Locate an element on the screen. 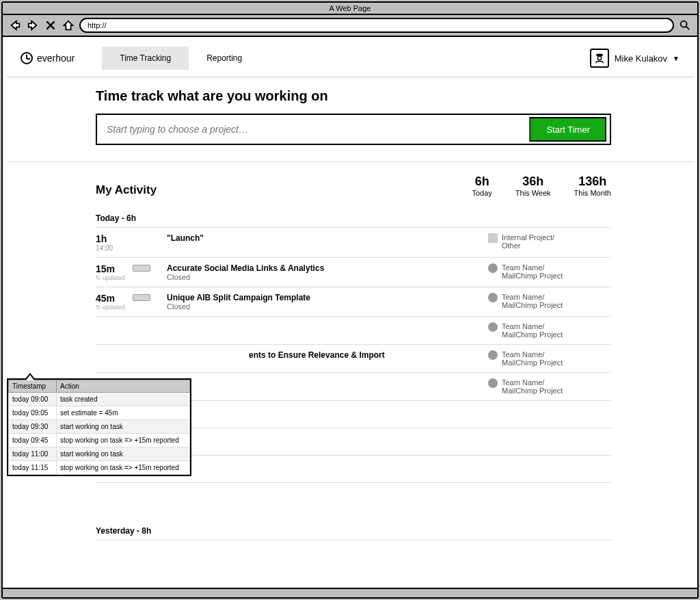 The image size is (700, 600). avatar-icon is located at coordinates (600, 58).